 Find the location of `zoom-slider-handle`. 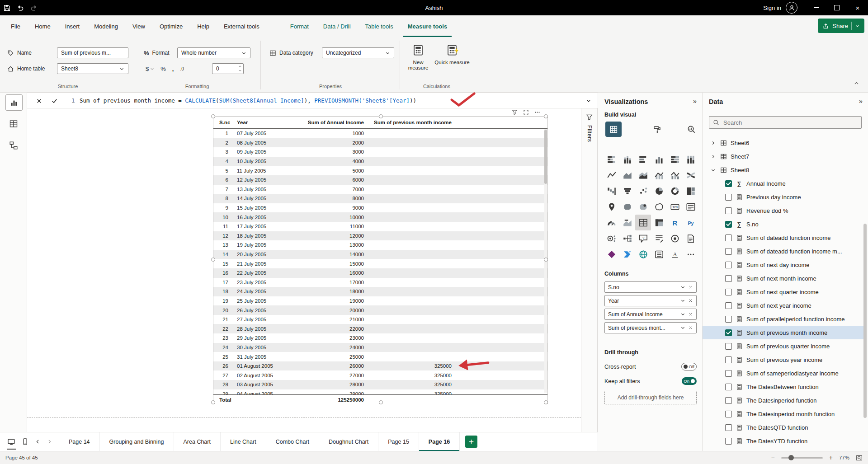

zoom-slider-handle is located at coordinates (791, 458).